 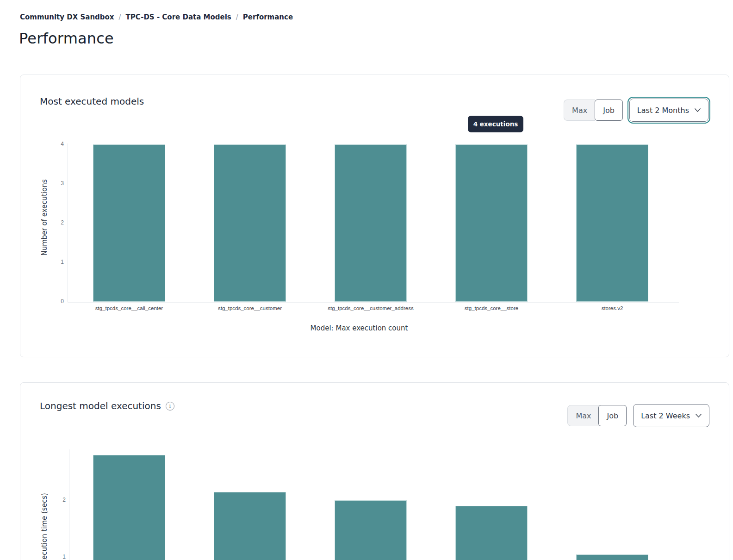 I want to click on y-tick-label: 3, so click(x=56, y=183).